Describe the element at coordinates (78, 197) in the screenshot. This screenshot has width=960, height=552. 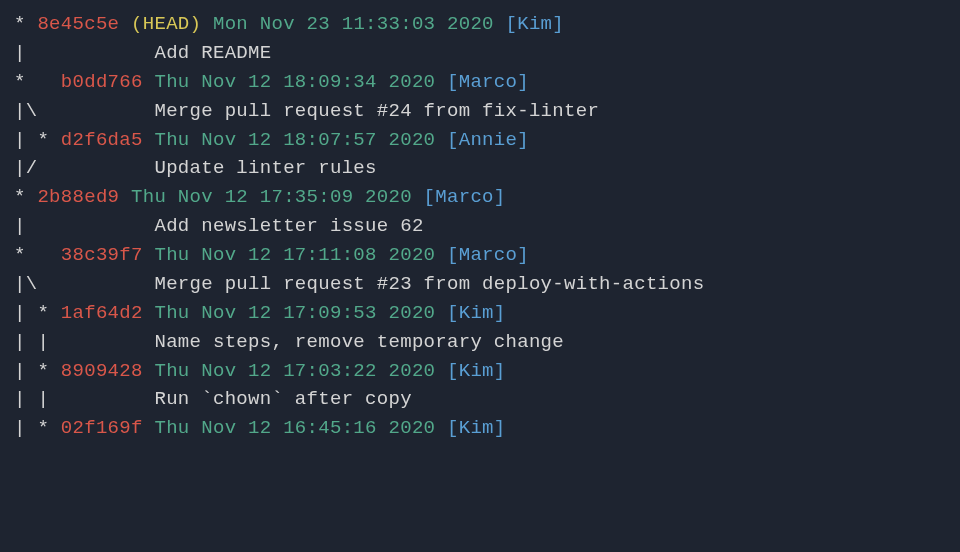
I see `commit-hash: 2b88ed9` at that location.